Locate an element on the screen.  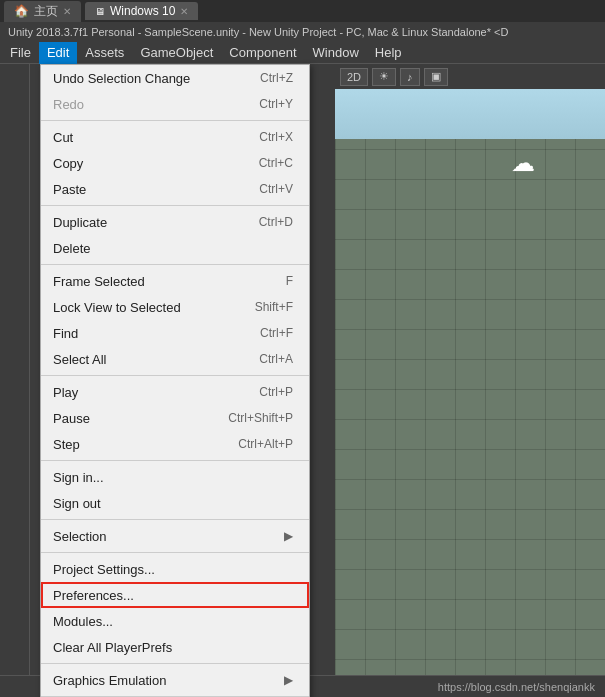
menu-item-shortcut-copy: Ctrl+C is located at coordinates (276, 163).